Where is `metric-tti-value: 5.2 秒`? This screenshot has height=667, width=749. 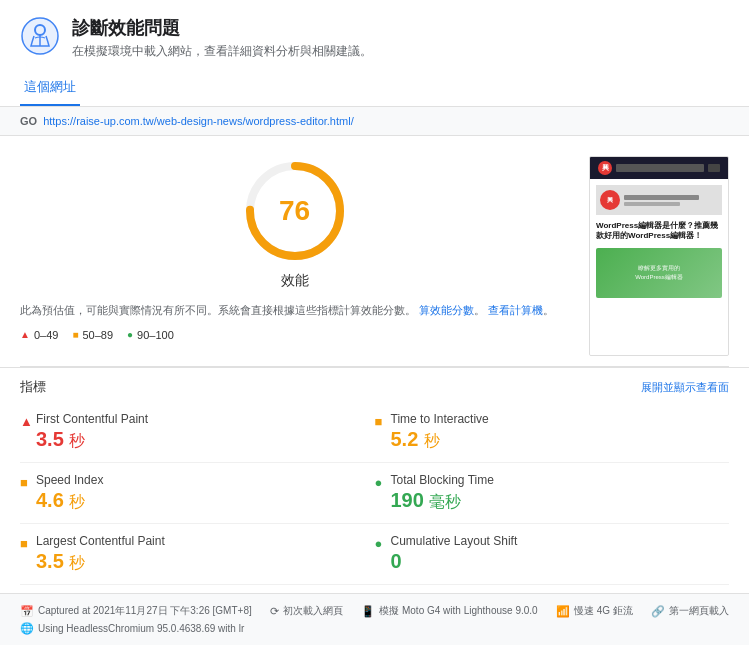
metric-tti-value: 5.2 秒 is located at coordinates (560, 440).